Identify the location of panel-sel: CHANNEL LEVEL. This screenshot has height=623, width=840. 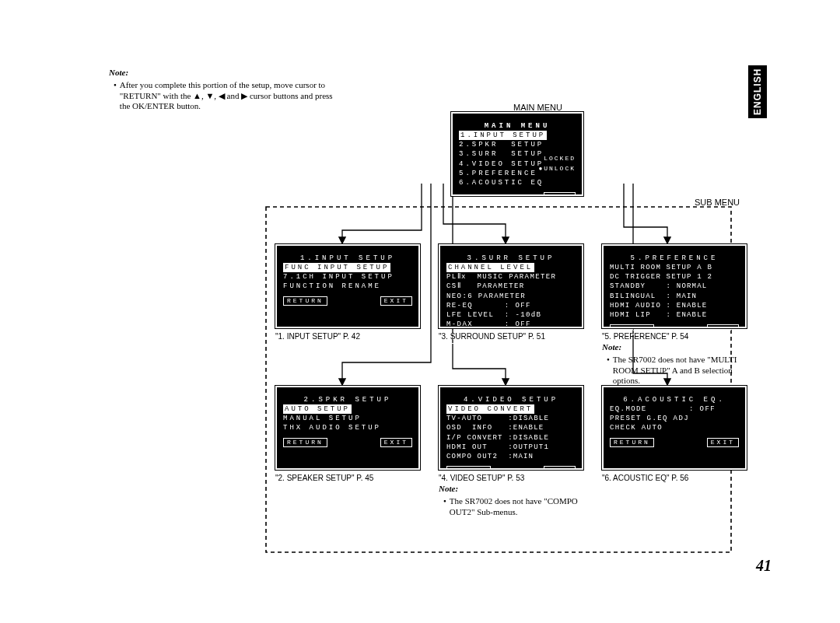
(490, 268).